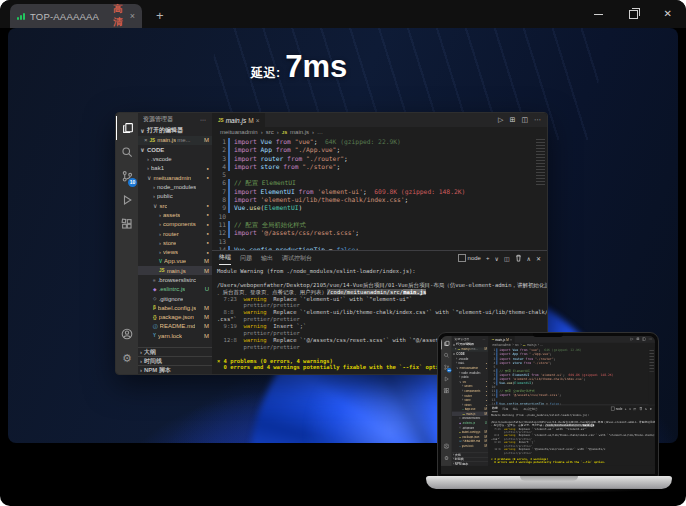  Describe the element at coordinates (175, 370) in the screenshot. I see `npm-scripts-section: ›NPM 脚本` at that location.